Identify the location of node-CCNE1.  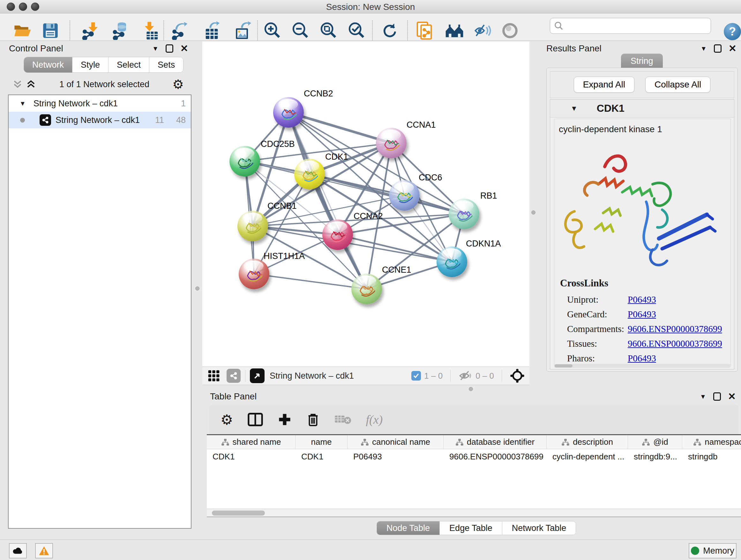
(366, 289).